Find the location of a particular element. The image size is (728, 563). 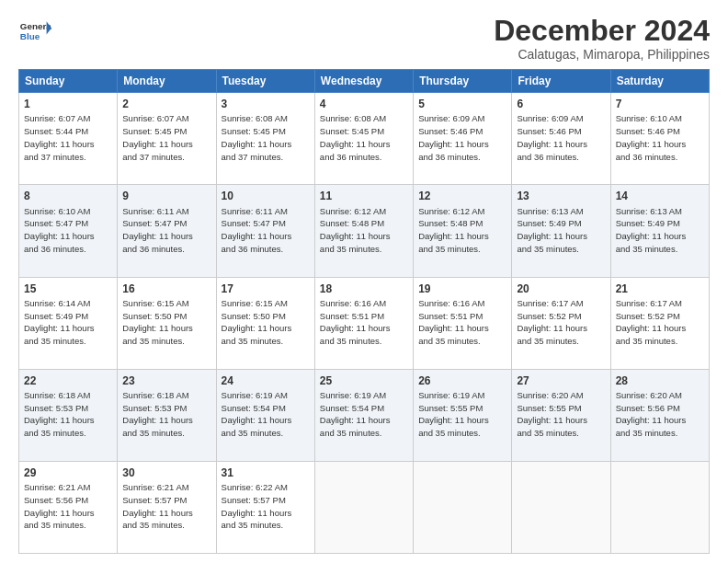

main-title: December 2024 is located at coordinates (601, 31).